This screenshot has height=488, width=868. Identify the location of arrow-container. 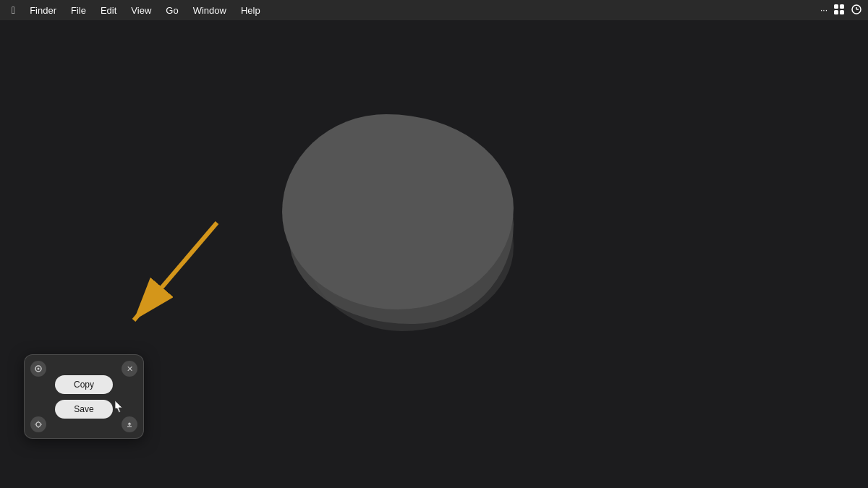
(166, 281).